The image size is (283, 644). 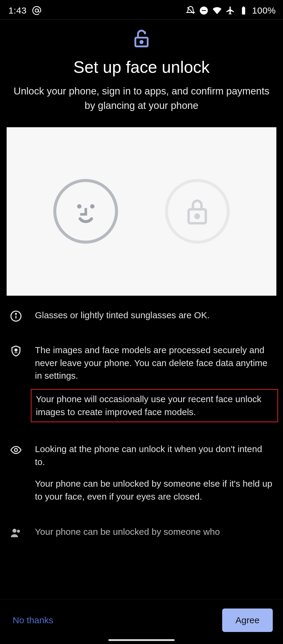 What do you see at coordinates (127, 532) in the screenshot?
I see `info-text-line: Your phone can be unlocked by someone wh…` at bounding box center [127, 532].